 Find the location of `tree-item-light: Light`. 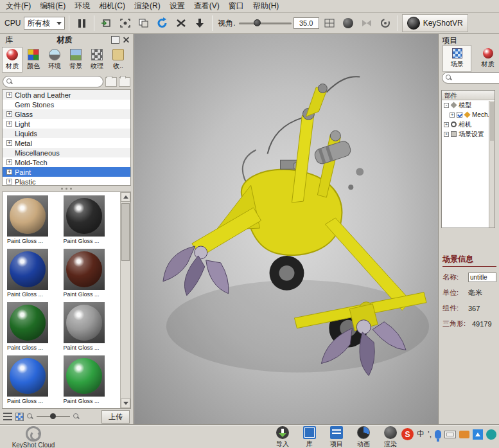

tree-item-light: Light is located at coordinates (67, 123).